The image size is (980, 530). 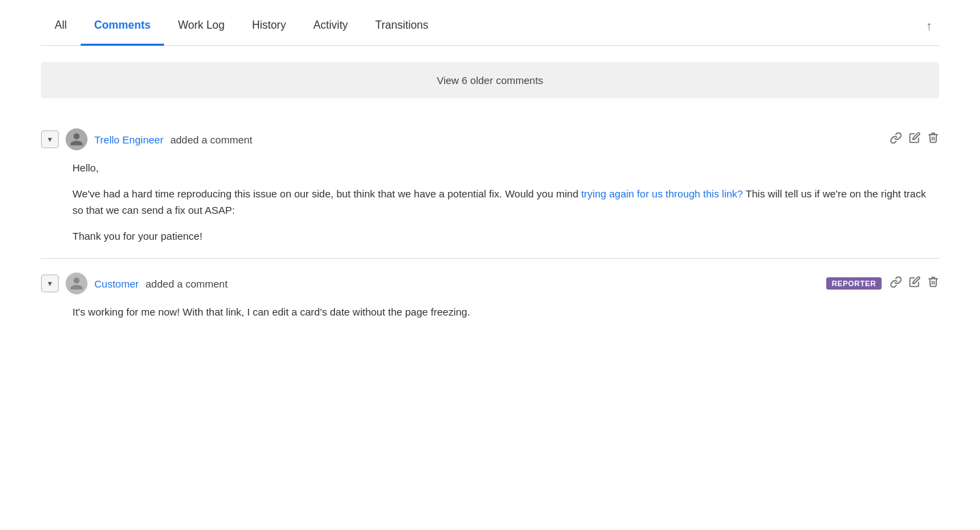 I want to click on comment-paragraph: Thank you for your patience!, so click(x=506, y=236).